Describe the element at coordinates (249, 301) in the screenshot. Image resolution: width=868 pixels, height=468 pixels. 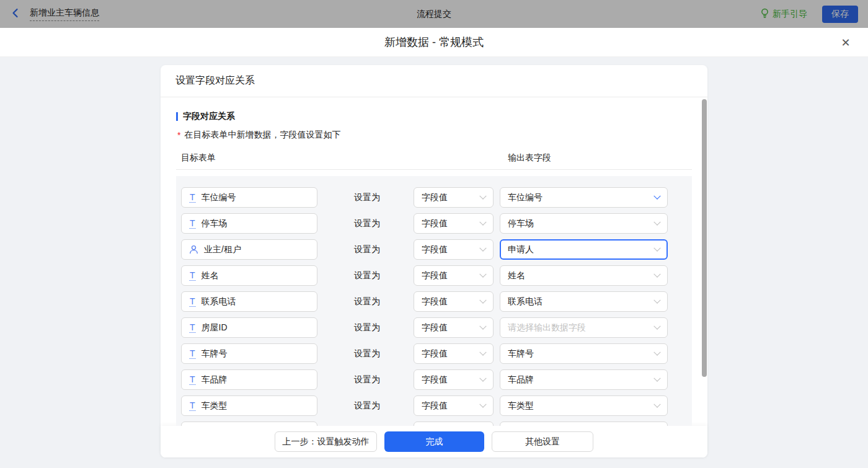
I see `target-field-box: T 联系电话` at that location.